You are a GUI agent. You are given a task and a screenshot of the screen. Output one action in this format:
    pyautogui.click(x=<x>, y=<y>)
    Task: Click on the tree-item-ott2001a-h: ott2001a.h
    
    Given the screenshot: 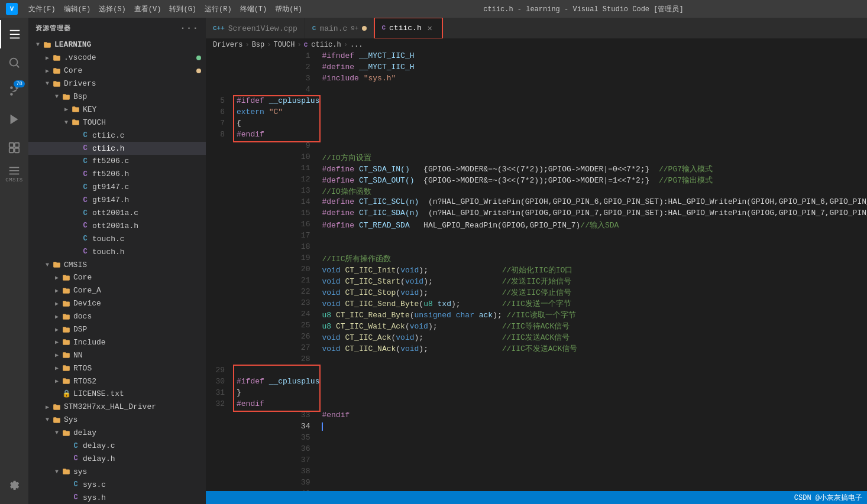 What is the action you would take?
    pyautogui.click(x=117, y=226)
    